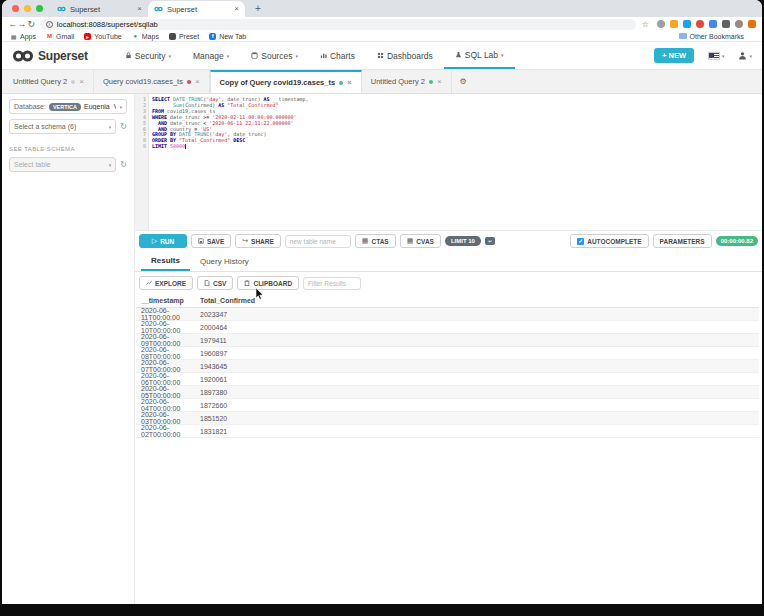 The image size is (764, 616). What do you see at coordinates (26, 8) in the screenshot?
I see `window-controls` at bounding box center [26, 8].